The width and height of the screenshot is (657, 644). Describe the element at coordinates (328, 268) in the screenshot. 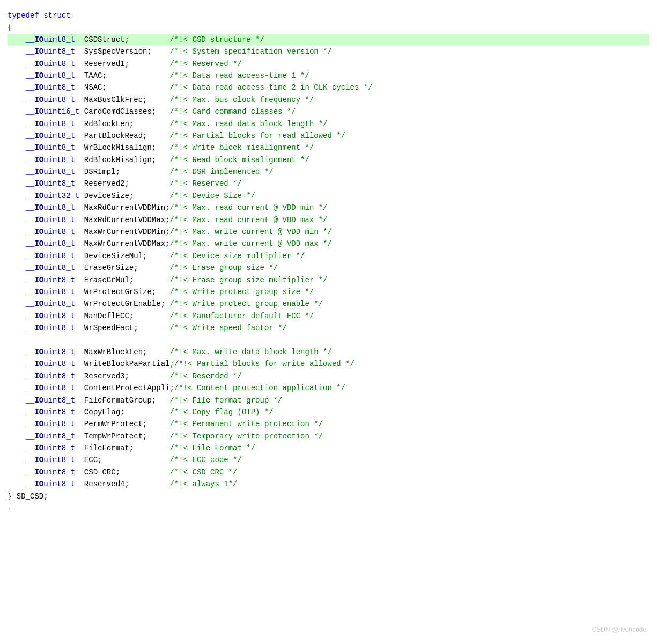

I see `code-row: __IO uint8_t EraseGrSize; /*!< Erase gro…` at that location.